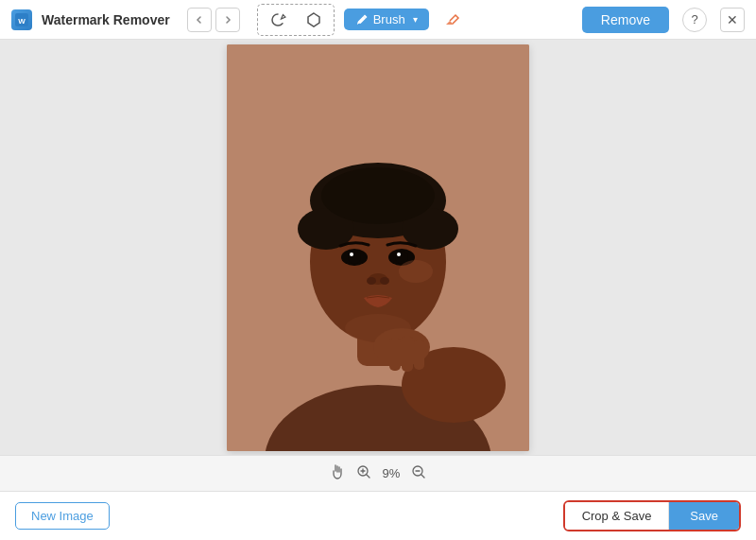  Describe the element at coordinates (695, 20) in the screenshot. I see `help-button: ?` at that location.